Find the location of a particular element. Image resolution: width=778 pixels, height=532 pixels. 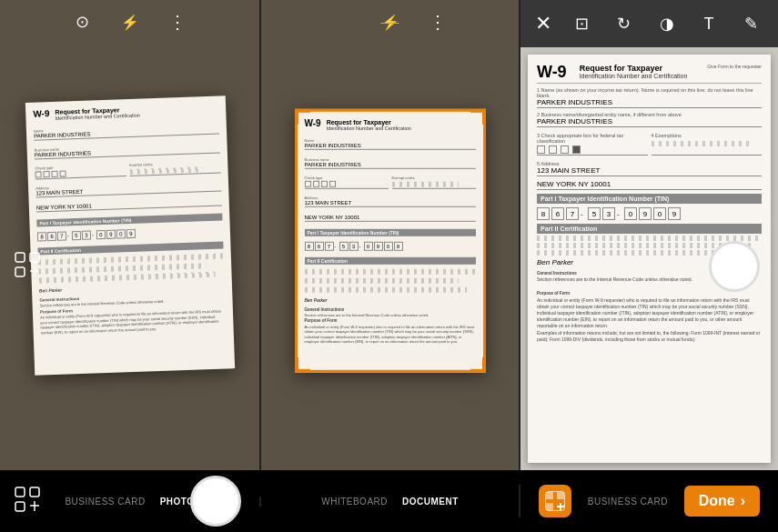

biz-value-mid: PARKER INDUSTRIES is located at coordinates (390, 164).